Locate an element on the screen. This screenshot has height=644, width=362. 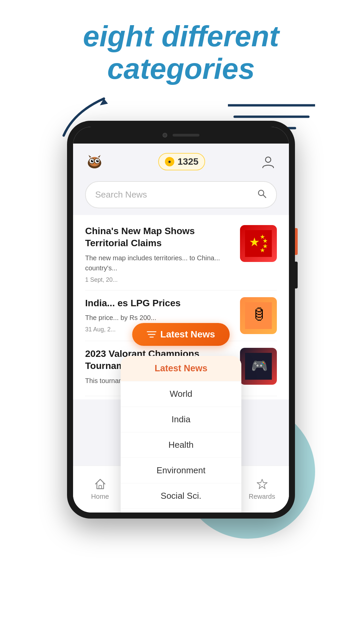
phone-notch is located at coordinates (181, 135).